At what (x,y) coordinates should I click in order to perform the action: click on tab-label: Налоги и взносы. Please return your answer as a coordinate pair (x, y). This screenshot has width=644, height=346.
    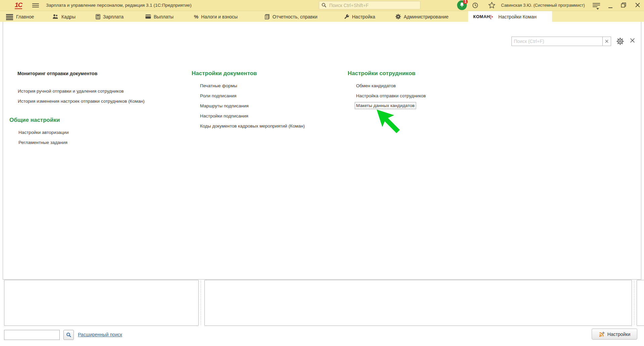
    Looking at the image, I should click on (219, 17).